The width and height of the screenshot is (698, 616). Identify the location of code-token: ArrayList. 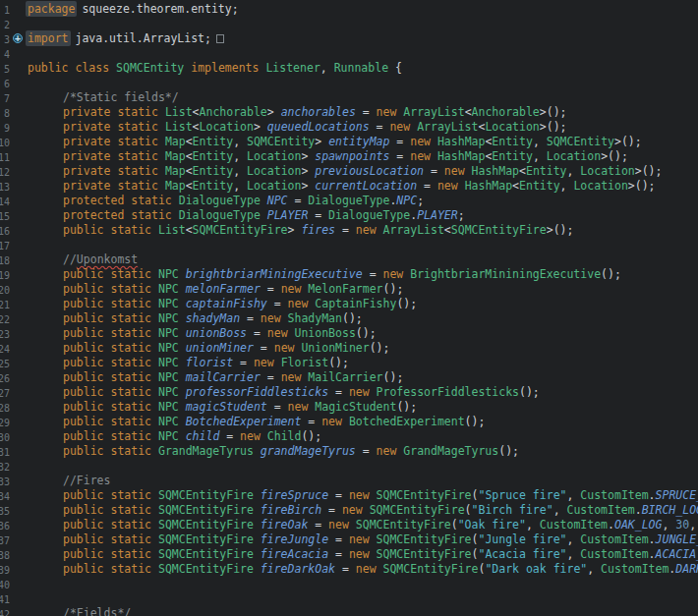
(447, 127).